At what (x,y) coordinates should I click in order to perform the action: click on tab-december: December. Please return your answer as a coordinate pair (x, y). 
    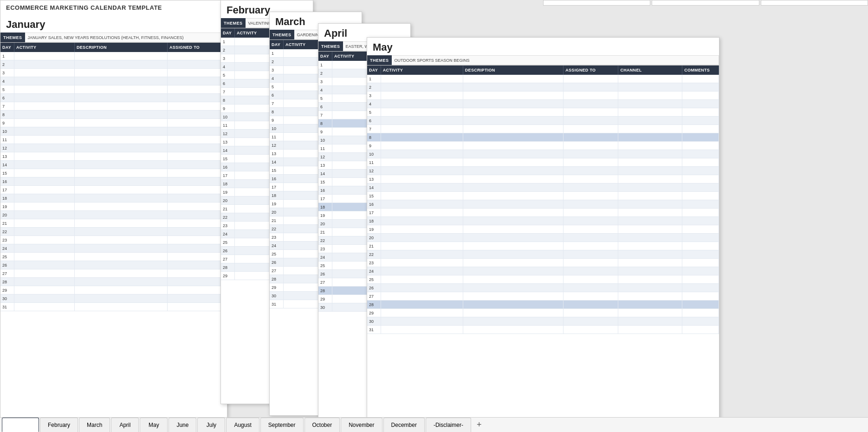
    Looking at the image, I should click on (404, 425).